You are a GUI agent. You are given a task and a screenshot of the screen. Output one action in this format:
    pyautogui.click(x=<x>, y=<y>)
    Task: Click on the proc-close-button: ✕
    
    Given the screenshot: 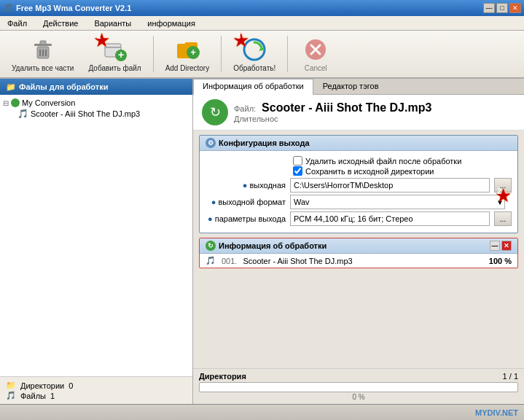 What is the action you would take?
    pyautogui.click(x=507, y=246)
    